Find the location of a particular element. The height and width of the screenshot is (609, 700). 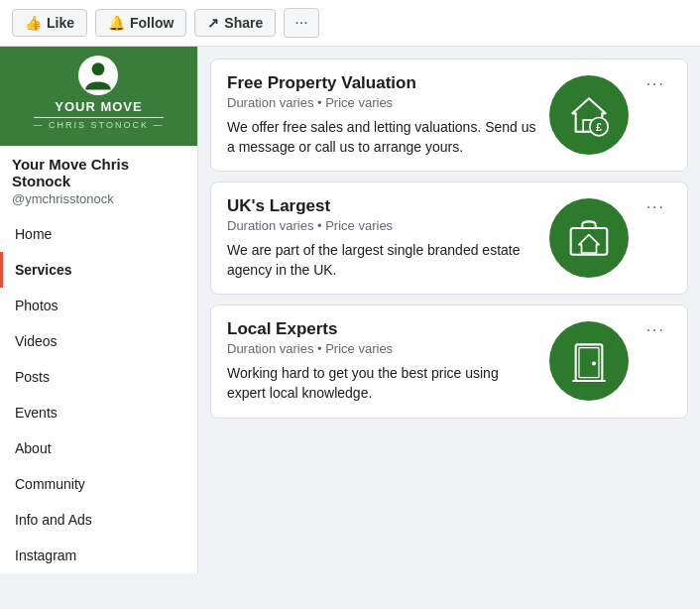

sidebar-item-instagram: Instagram is located at coordinates (99, 555).